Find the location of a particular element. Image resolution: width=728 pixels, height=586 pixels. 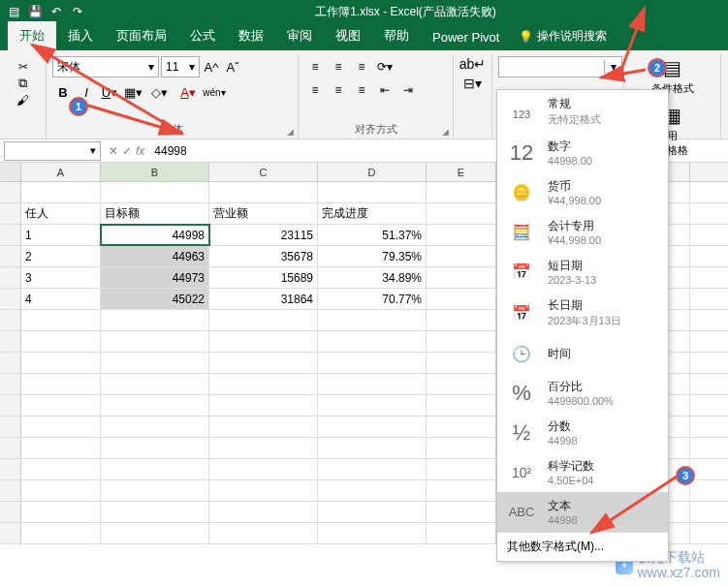

format-option-文本: ABC文本44998 is located at coordinates (583, 511).